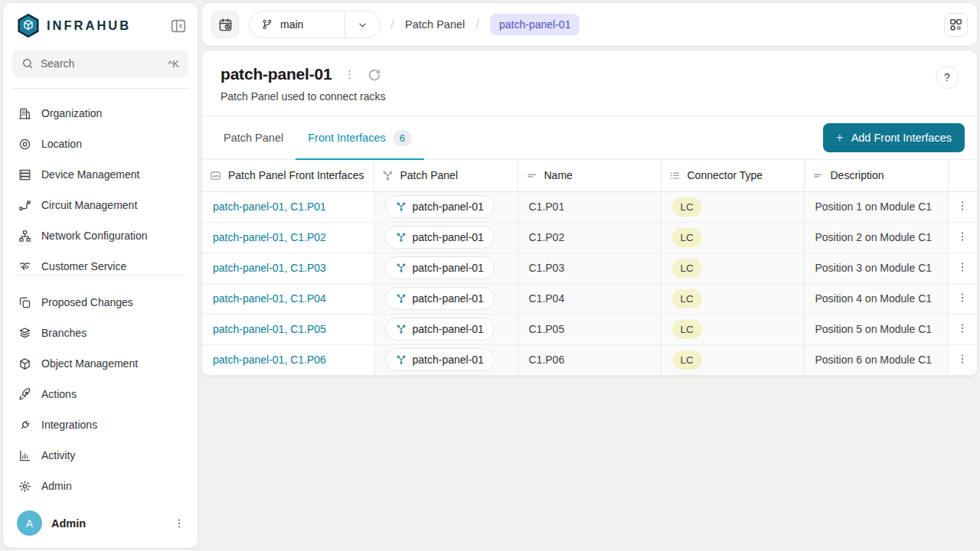 This screenshot has width=980, height=551. Describe the element at coordinates (100, 185) in the screenshot. I see `sidebar-nav-objects: Organization Location Device Management …` at that location.